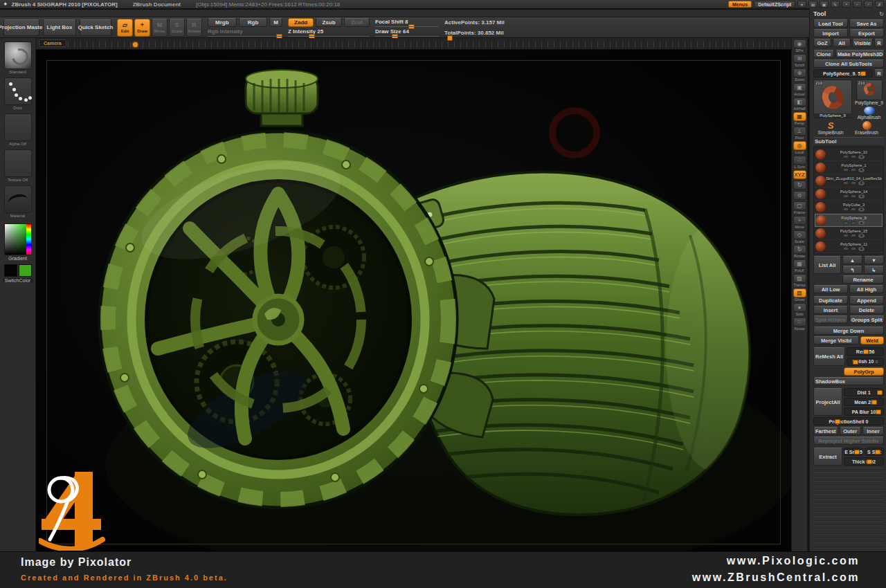 The height and width of the screenshot is (588, 886). Describe the element at coordinates (836, 340) in the screenshot. I see `merge-visible-button: Merge Visibl` at that location.